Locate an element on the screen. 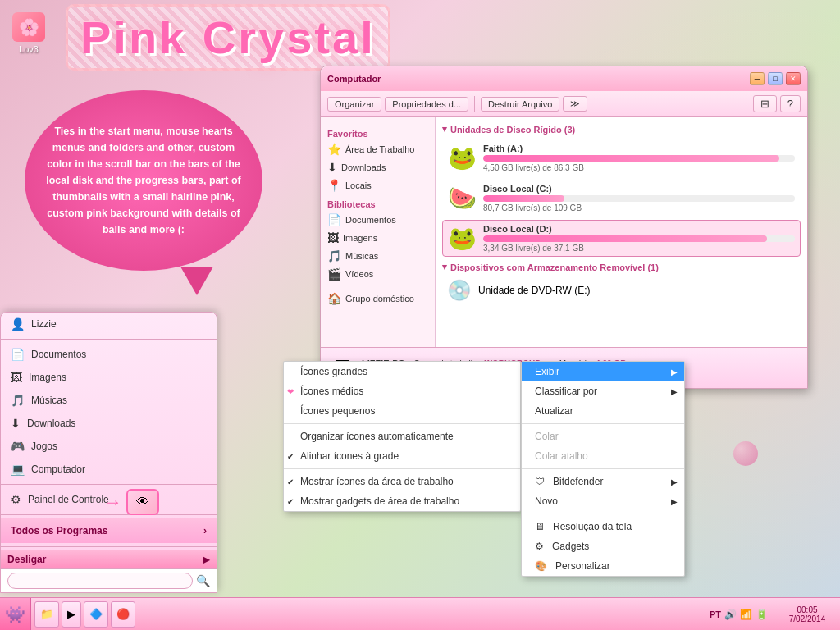 This screenshot has width=840, height=630. start-search-input is located at coordinates (100, 581).